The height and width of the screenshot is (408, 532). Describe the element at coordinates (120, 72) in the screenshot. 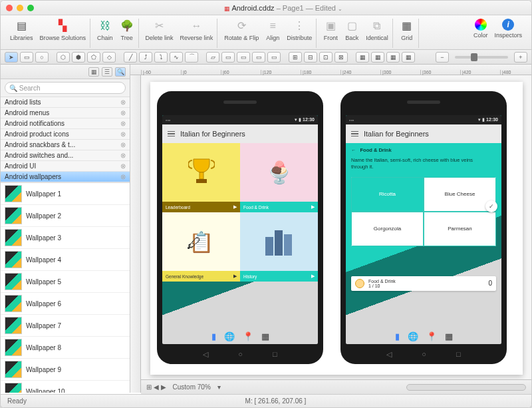

I see `sidebar-search-icon: 🔍` at that location.